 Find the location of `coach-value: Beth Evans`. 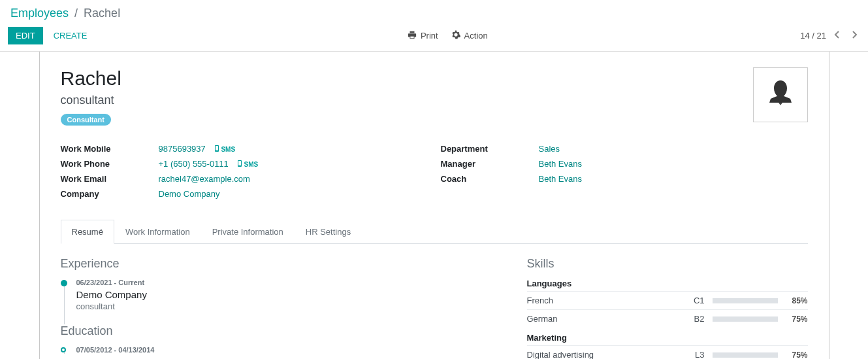

coach-value: Beth Evans is located at coordinates (560, 179).